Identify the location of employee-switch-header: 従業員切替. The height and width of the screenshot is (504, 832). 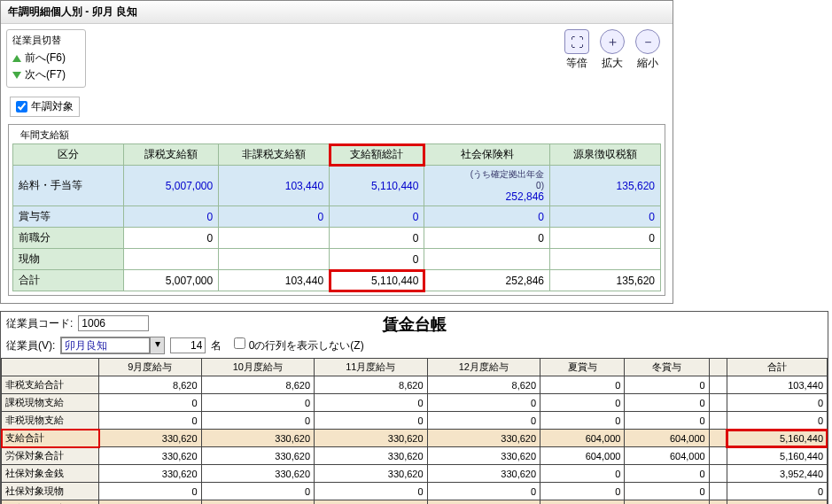
(46, 41).